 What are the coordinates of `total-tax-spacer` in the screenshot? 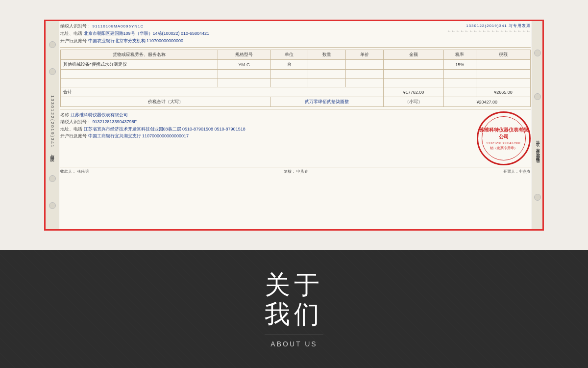 It's located at (460, 92).